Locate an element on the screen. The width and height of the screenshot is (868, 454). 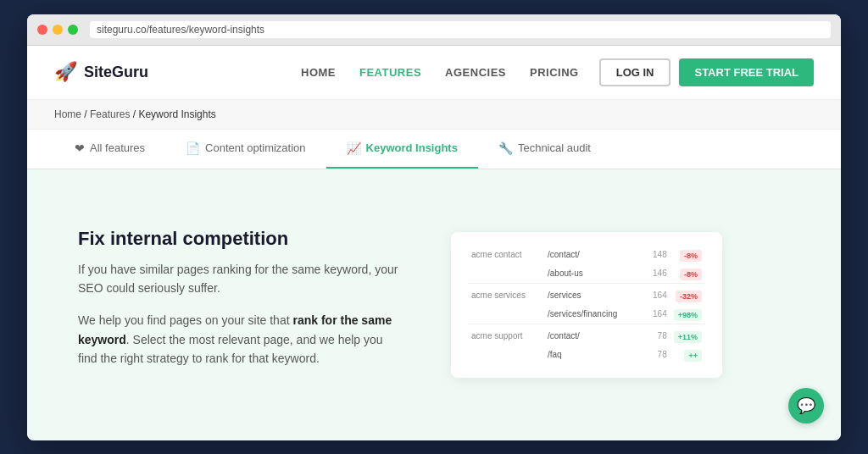
main-nav: 🚀 SiteGuru HOME FEATURES AGENCIES PRICIN… is located at coordinates (434, 73).